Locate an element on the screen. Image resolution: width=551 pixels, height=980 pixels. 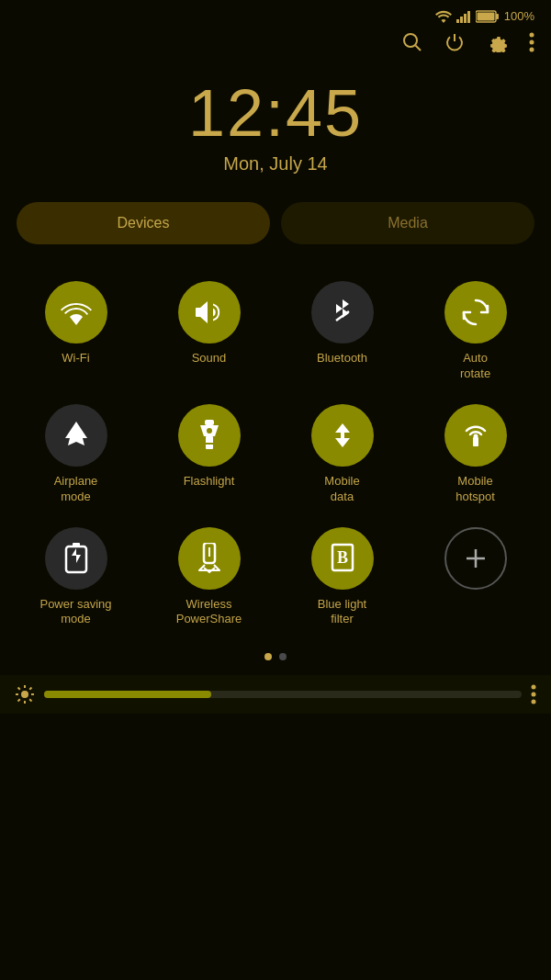
flashlight-label: Flashlight is located at coordinates (209, 481).